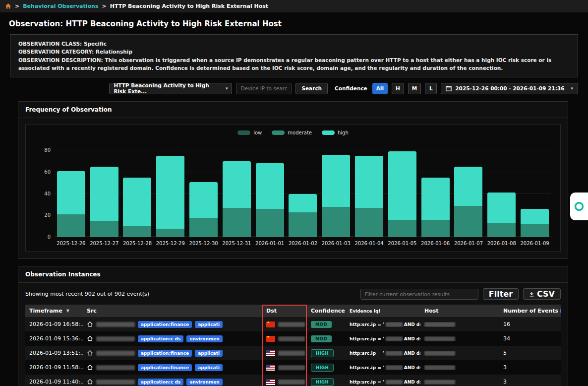 The height and width of the screenshot is (386, 588). Describe the element at coordinates (293, 338) in the screenshot. I see `table-row: 2026-01-09 15:36:... application:c ds en…` at that location.